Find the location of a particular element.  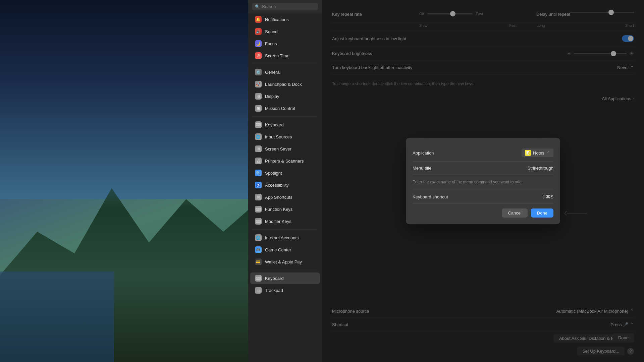

sidebar-label-keyboard: Keyboard is located at coordinates (274, 125).